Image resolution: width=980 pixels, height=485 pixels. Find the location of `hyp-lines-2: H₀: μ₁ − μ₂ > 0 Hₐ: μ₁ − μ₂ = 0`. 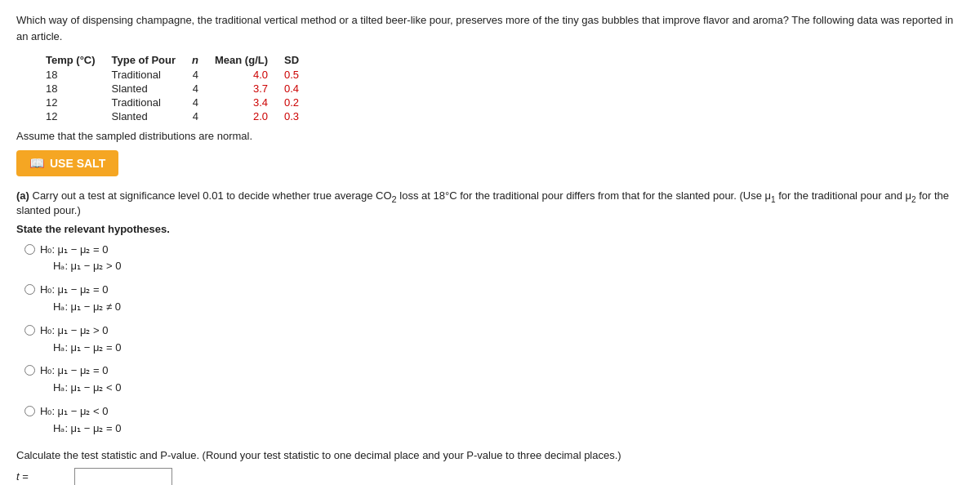

hyp-lines-2: H₀: μ₁ − μ₂ > 0 Hₐ: μ₁ − μ₂ = 0 is located at coordinates (80, 340).